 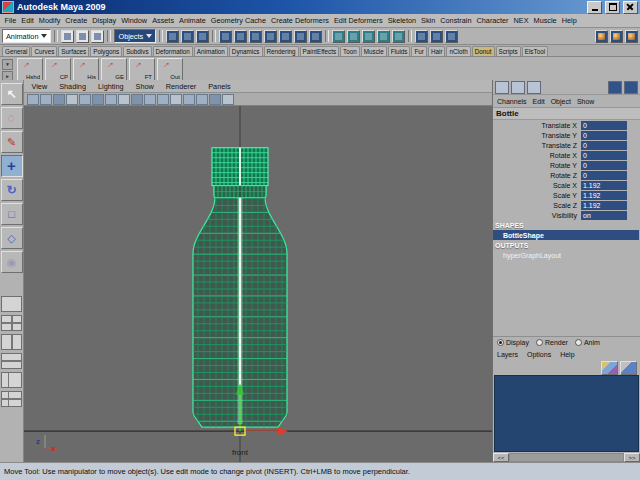 I want to click on output-connections-icon, so click(x=436, y=36).